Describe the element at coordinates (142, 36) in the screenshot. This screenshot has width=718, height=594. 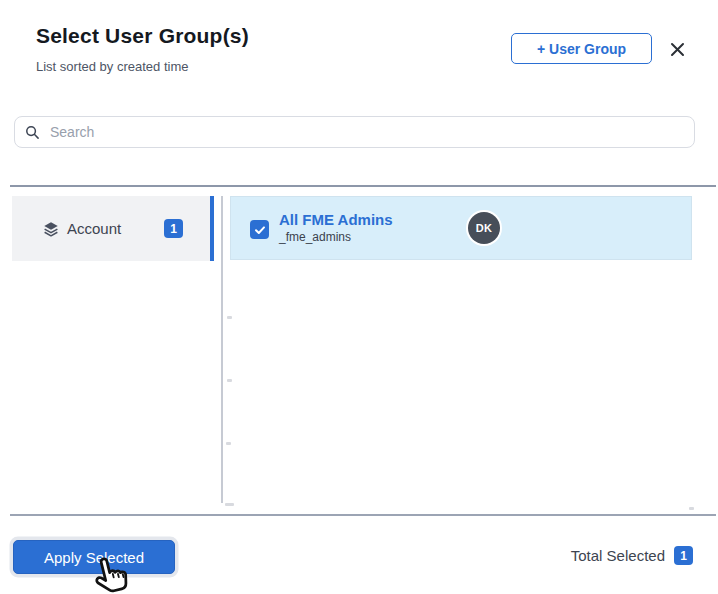
I see `page-title: Select User Group(s)` at that location.